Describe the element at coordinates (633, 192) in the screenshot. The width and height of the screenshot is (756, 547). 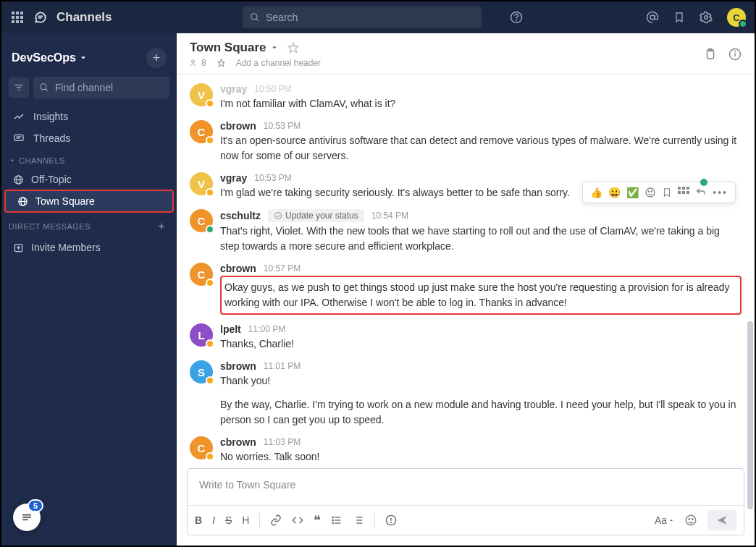
I see `reaction-check: ✅` at that location.